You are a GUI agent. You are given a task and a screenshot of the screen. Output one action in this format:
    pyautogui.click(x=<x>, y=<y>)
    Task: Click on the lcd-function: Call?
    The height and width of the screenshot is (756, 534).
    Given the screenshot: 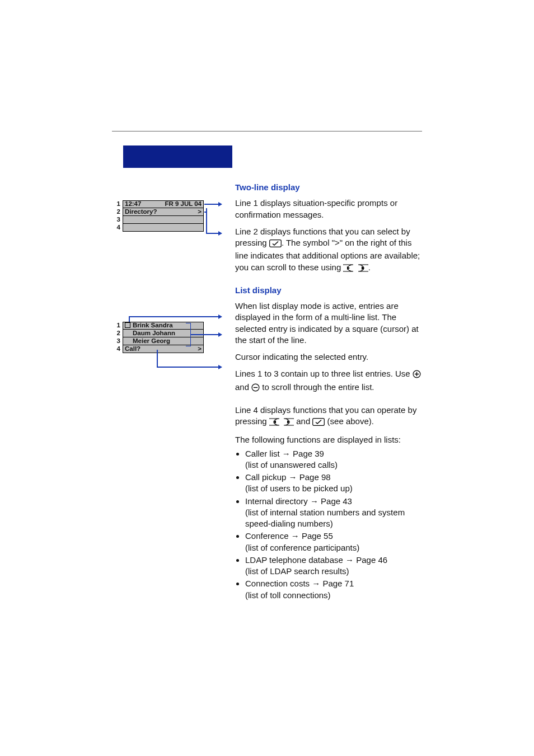 What is the action you would take?
    pyautogui.click(x=133, y=349)
    